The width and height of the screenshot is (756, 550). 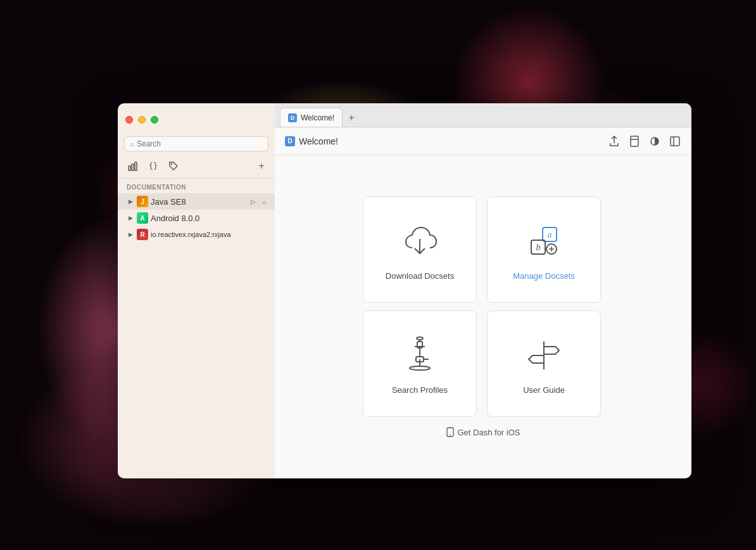 What do you see at coordinates (420, 250) in the screenshot?
I see `card-download-docsets: Download Docsets` at bounding box center [420, 250].